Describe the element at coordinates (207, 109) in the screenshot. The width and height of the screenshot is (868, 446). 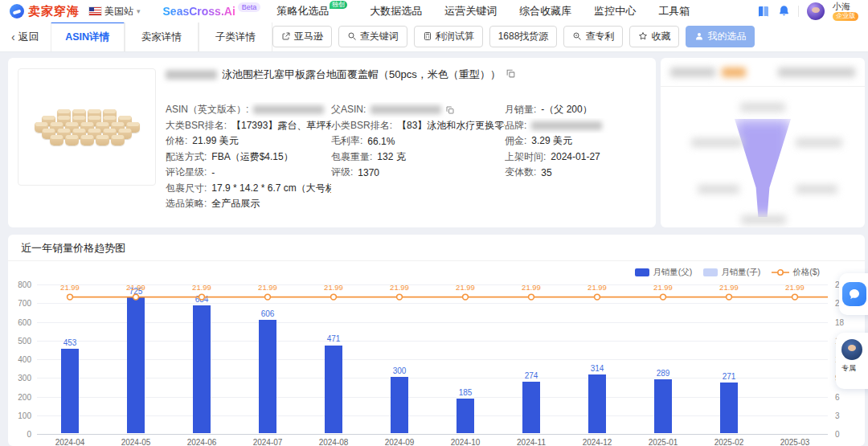
I see `field-label: ASIN（英文版本）:` at that location.